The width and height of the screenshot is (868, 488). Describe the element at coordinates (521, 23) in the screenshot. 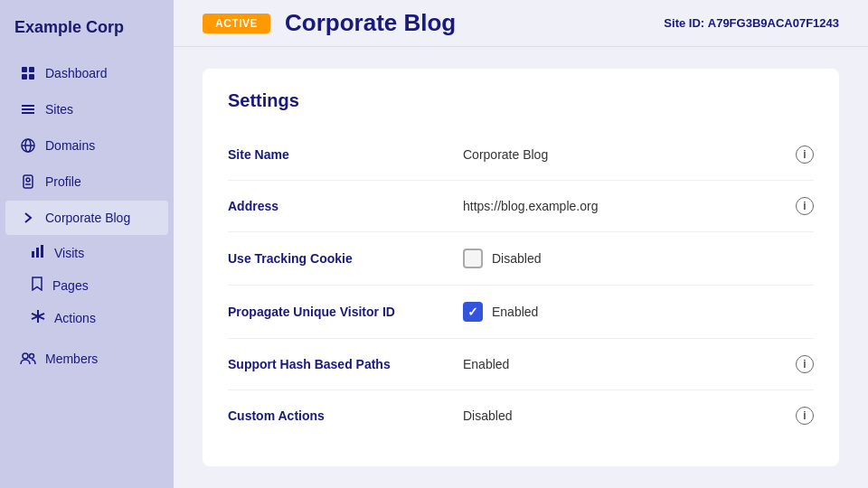

I see `page-header: ACTIVE Corporate Blog Site ID: A79FG3B9A…` at that location.